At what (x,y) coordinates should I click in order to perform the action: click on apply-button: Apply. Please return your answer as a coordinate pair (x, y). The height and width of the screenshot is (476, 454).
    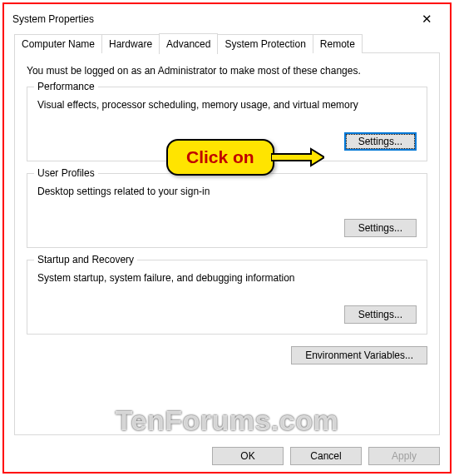
    Looking at the image, I should click on (404, 456).